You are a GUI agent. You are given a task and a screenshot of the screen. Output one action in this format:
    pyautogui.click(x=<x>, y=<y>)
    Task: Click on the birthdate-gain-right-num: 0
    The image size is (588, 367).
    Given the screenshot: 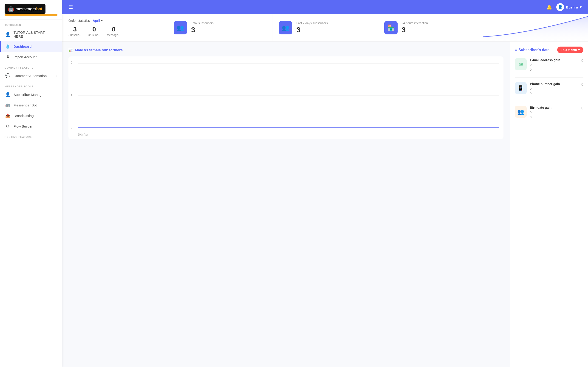 What is the action you would take?
    pyautogui.click(x=582, y=108)
    